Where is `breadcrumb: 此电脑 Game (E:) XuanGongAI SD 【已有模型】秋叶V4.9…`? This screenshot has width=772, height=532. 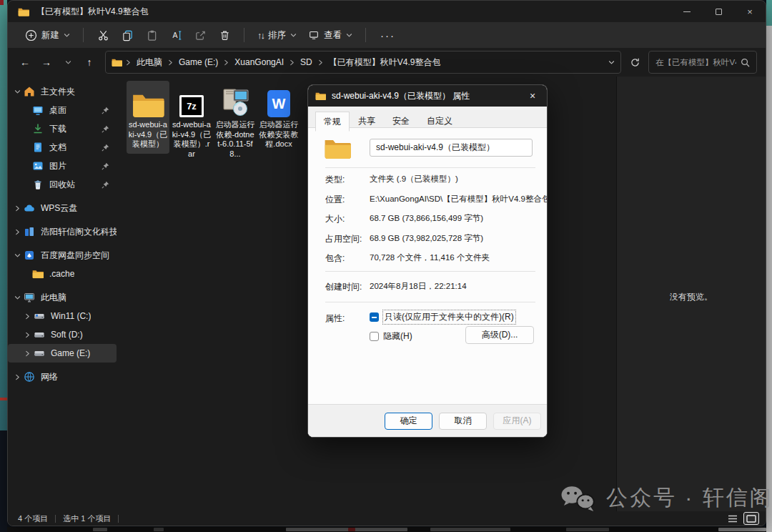 breadcrumb: 此电脑 Game (E:) XuanGongAI SD 【已有模型】秋叶V4.9… is located at coordinates (363, 62).